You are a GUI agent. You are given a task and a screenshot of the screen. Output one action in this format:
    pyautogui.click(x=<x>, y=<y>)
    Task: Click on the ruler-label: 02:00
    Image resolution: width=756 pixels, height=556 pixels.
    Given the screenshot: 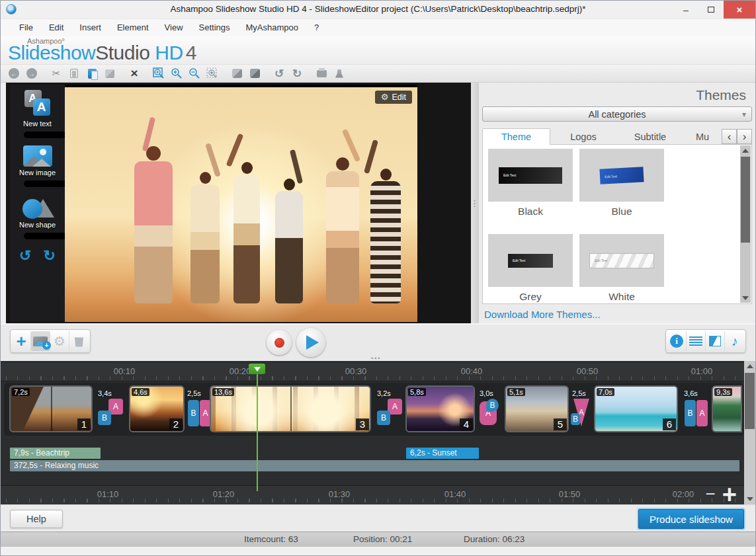 What is the action you would take?
    pyautogui.click(x=684, y=495)
    